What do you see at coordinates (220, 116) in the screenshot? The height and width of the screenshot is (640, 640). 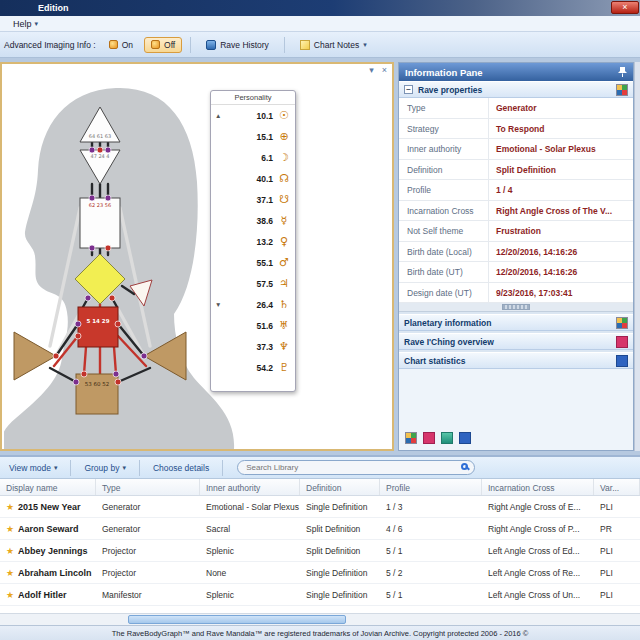 I see `expander-icon: ▲` at bounding box center [220, 116].